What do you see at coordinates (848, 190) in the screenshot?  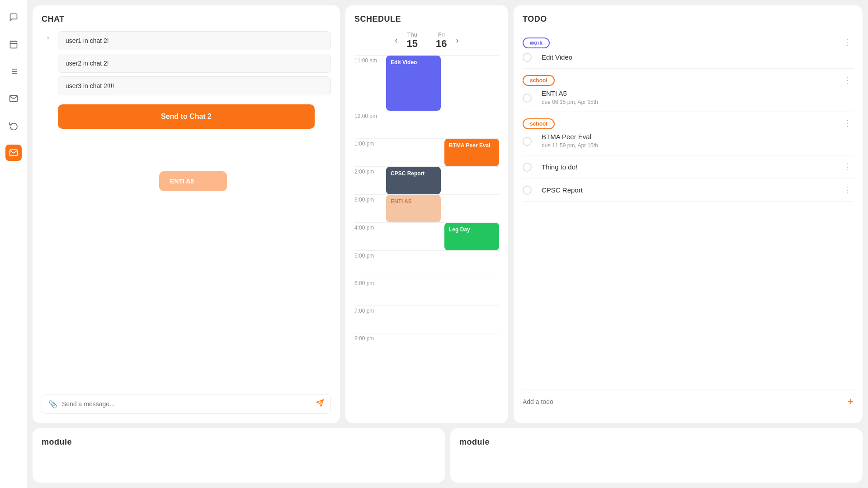 I see `todo-more-btn-5: ⋮` at bounding box center [848, 190].